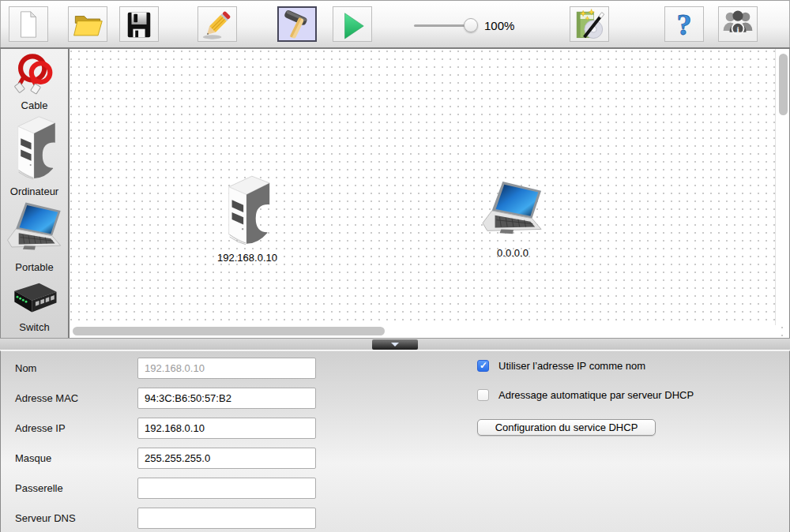 The width and height of the screenshot is (790, 532). Describe the element at coordinates (35, 193) in the screenshot. I see `component-palette: Cable Ordinateur` at that location.